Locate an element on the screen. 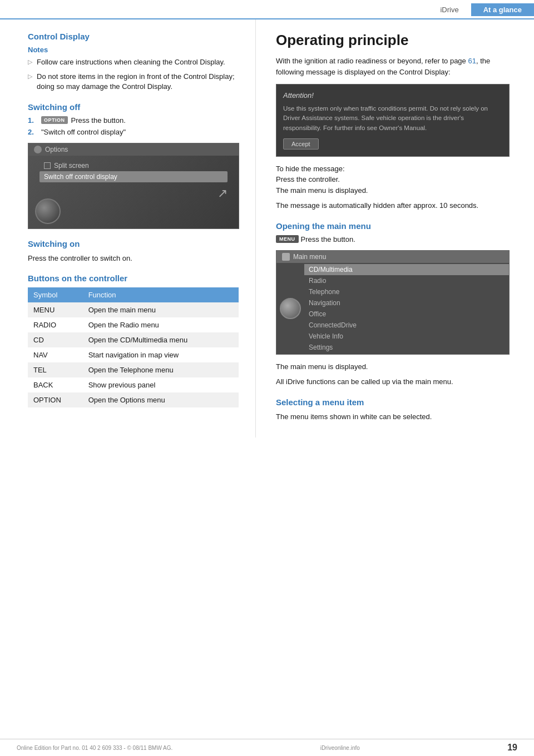 The height and width of the screenshot is (756, 534). header-tabs: iDrive At a glance is located at coordinates (481, 10).